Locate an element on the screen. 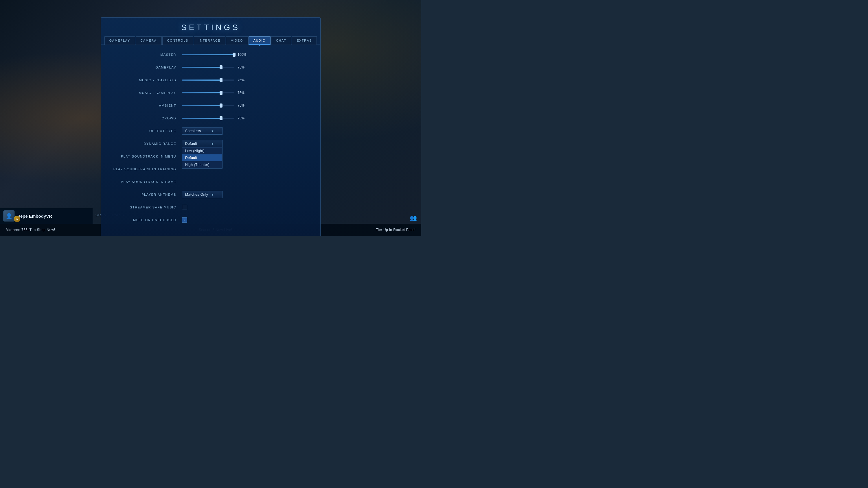  streamer-safe-checkbox-container is located at coordinates (185, 207).